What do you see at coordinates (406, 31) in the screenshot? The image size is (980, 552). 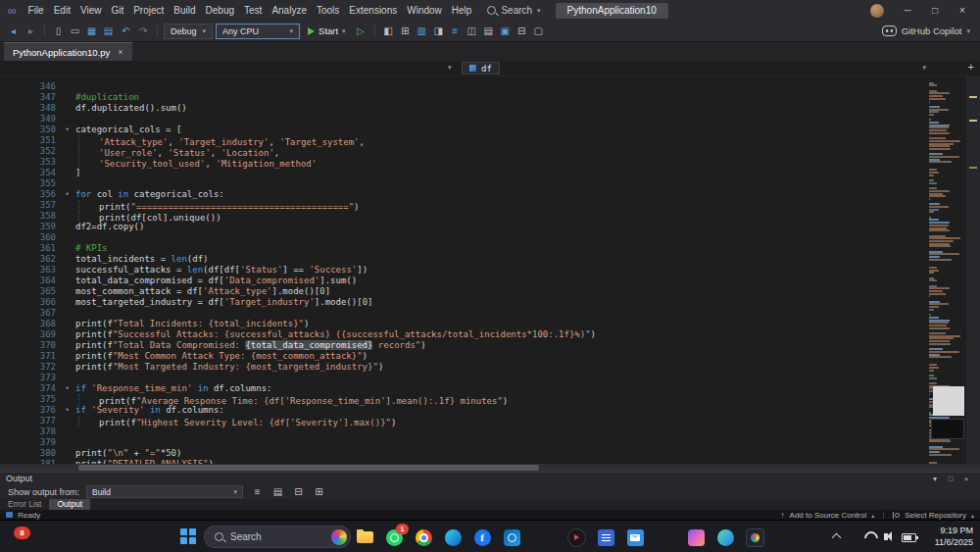 I see `new-window-icon: ⊞` at bounding box center [406, 31].